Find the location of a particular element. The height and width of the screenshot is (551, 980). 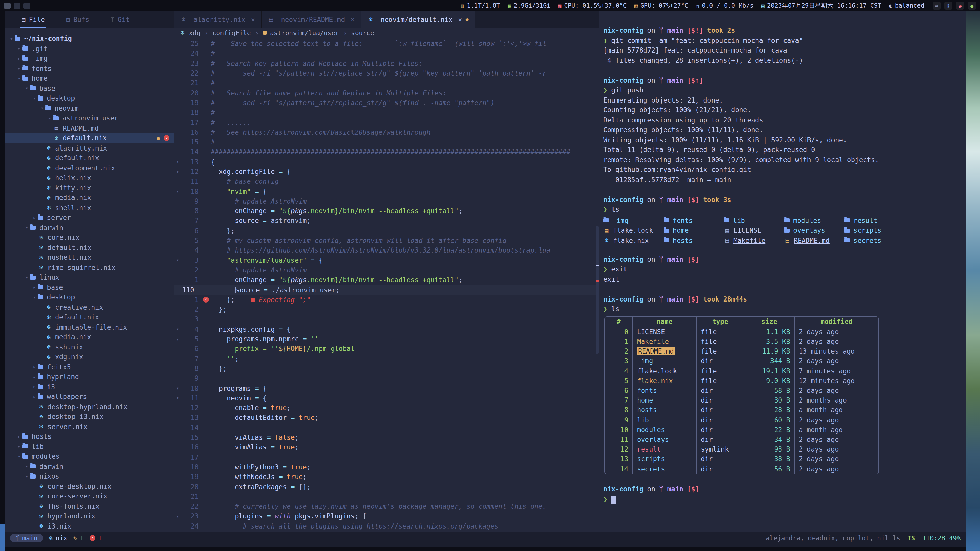

tree-item-i3: ▸i3 is located at coordinates (89, 387).